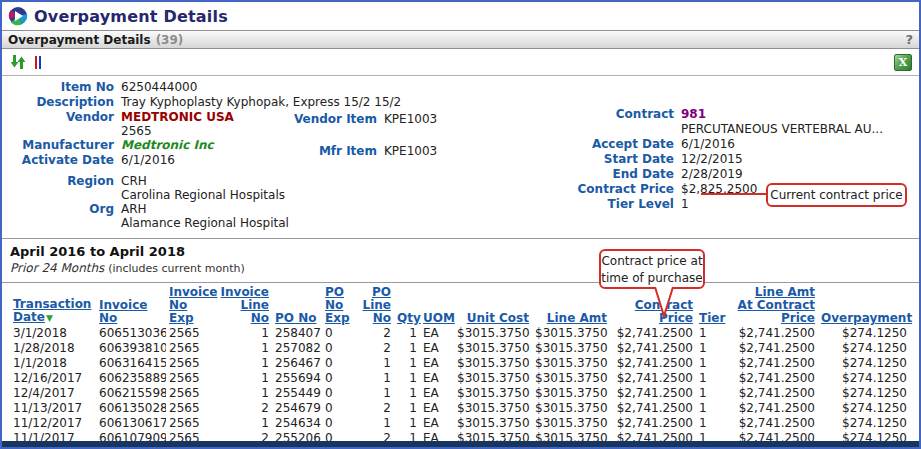 The width and height of the screenshot is (921, 449). I want to click on table-row: 1/28/201860639381025651257082021EA$3015.…, so click(460, 348).